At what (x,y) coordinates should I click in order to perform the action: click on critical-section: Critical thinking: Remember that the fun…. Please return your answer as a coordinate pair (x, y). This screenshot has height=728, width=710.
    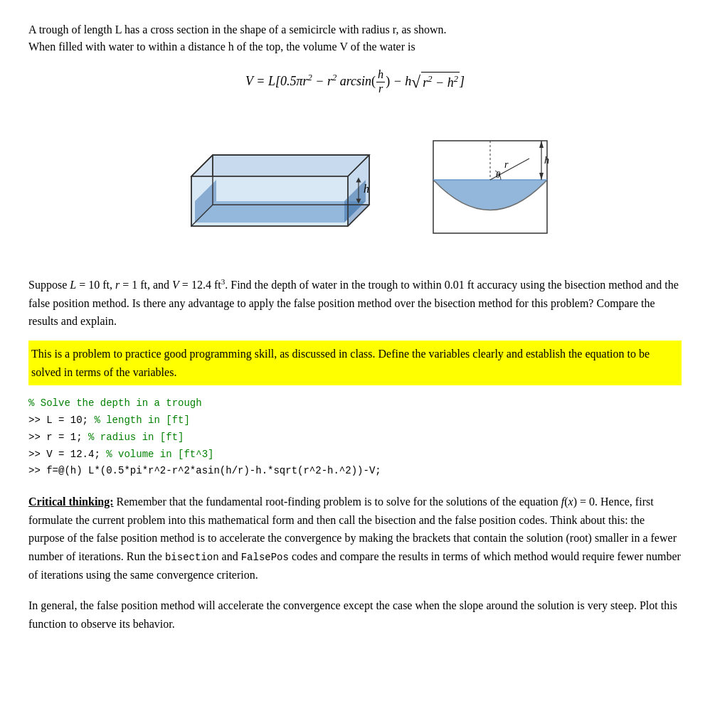
    Looking at the image, I should click on (355, 538).